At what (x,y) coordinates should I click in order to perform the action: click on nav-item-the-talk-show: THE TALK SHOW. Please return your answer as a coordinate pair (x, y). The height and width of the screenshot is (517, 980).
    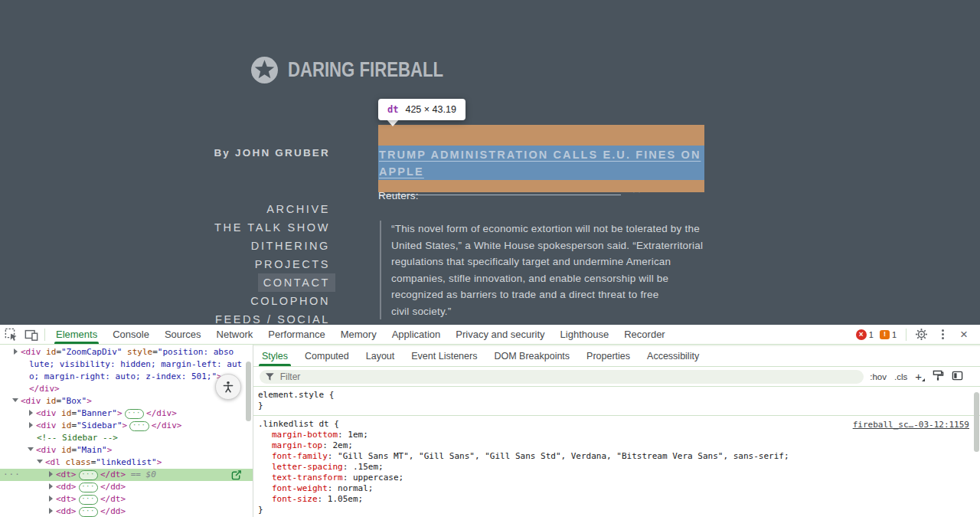
    Looking at the image, I should click on (273, 227).